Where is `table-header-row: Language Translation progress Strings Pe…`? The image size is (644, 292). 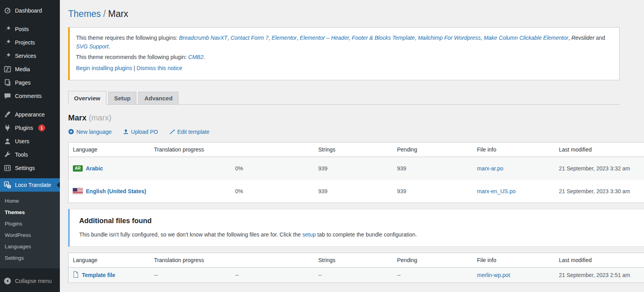
table-header-row: Language Translation progress Strings Pe… is located at coordinates (356, 150).